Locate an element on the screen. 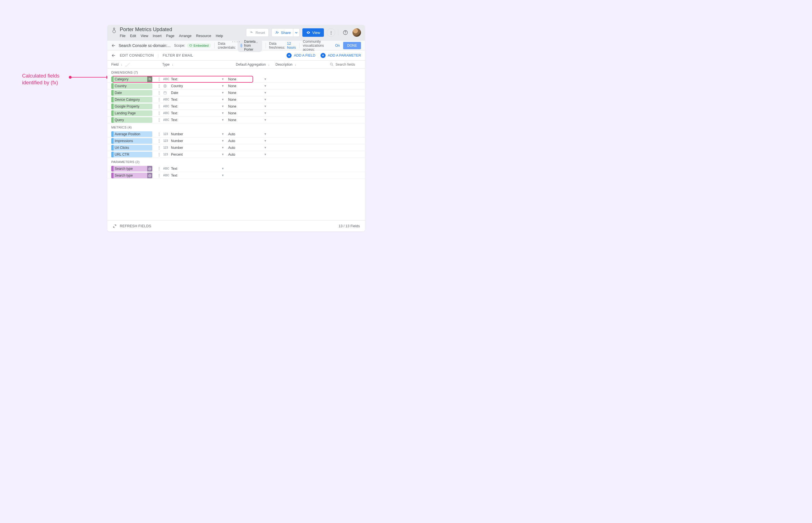 The width and height of the screenshot is (812, 523). field-chip: Average Position is located at coordinates (132, 134).